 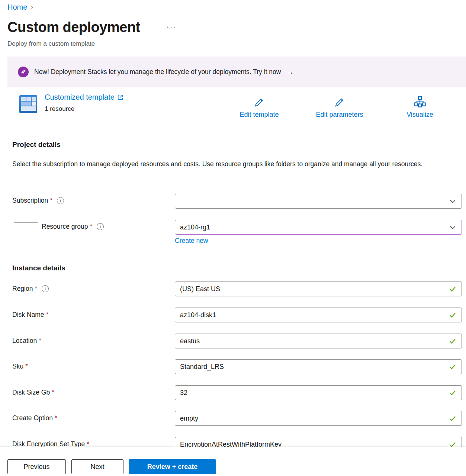 What do you see at coordinates (33, 393) in the screenshot?
I see `disk-size-gb-label: Disk Size Gb *` at bounding box center [33, 393].